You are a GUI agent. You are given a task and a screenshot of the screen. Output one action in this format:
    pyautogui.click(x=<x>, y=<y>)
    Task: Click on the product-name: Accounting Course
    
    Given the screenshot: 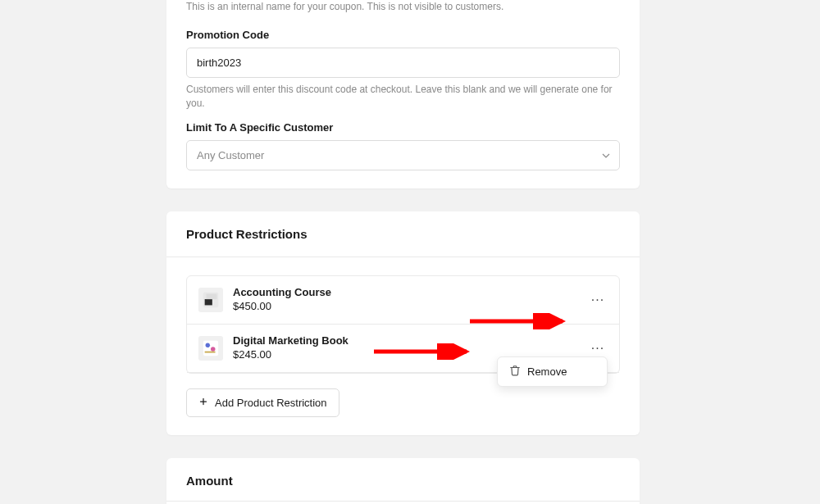 What is the action you would take?
    pyautogui.click(x=410, y=293)
    